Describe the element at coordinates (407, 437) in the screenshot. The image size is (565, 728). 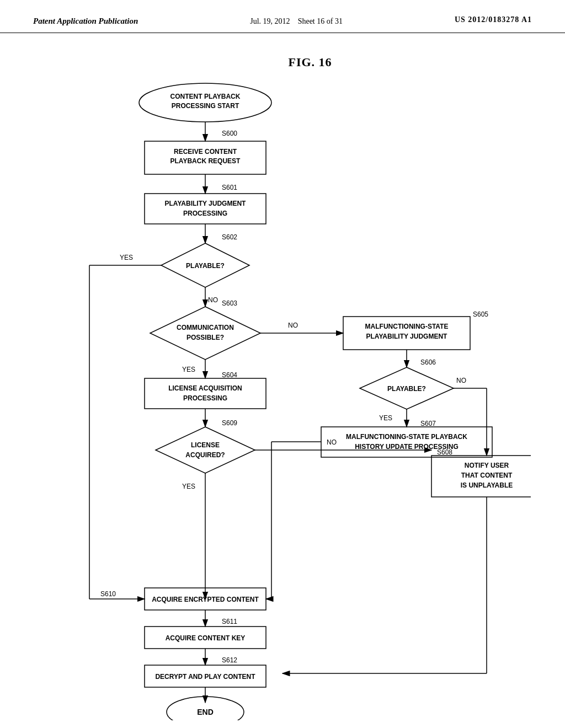
I see `svg-text: MALFUNCTIONING-STATE PLAYBACK` at that location.